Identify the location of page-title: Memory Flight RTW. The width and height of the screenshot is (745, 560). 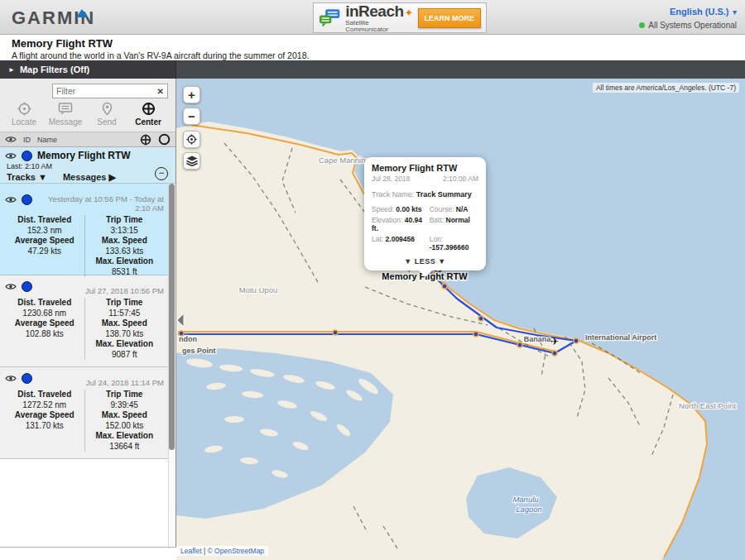
(62, 43).